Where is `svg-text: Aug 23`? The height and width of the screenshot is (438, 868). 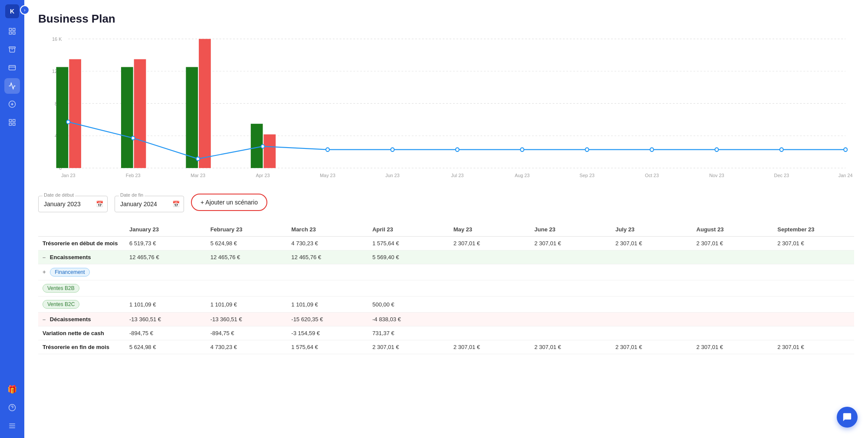 svg-text: Aug 23 is located at coordinates (522, 175).